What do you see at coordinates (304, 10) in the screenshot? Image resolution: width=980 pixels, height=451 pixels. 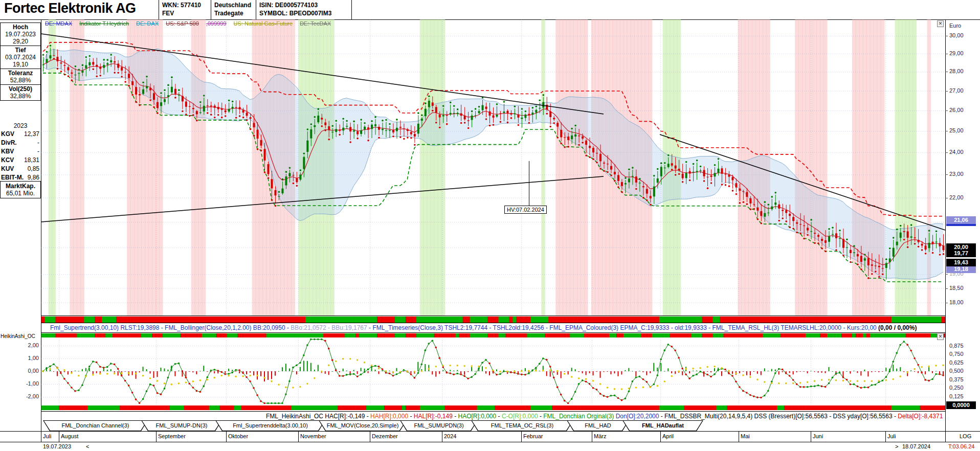 I see `isin-cell: ISIN: DE0005774103 SYMBOL: BPEOD007IM3` at bounding box center [304, 10].